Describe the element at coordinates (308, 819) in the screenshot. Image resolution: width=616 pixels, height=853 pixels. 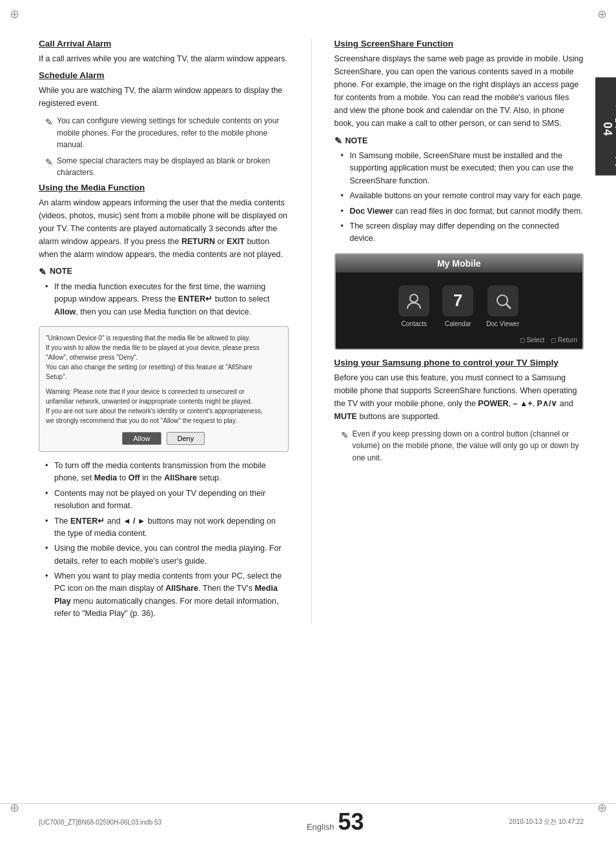
I see `page-footer: [UC7000_ZT]BN68-02590H-06L03.indb 53 Eng…` at that location.